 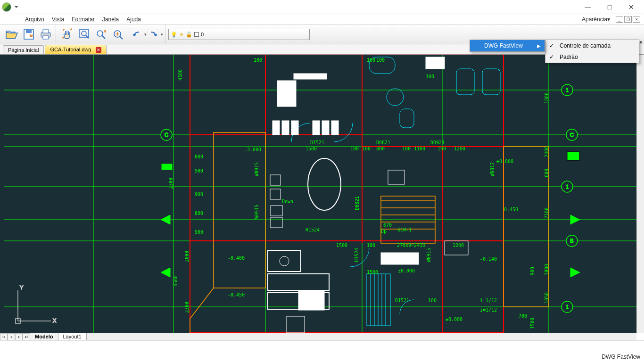 What do you see at coordinates (384, 231) in the screenshot?
I see `svg-text: Up` at bounding box center [384, 231].